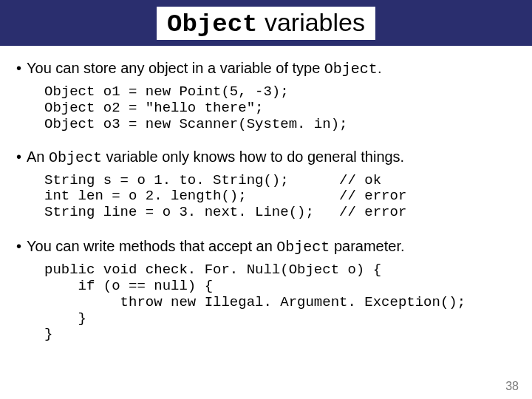 The width and height of the screenshot is (532, 399). Describe the element at coordinates (253, 157) in the screenshot. I see `bullet-2-post: variable only knows how to do general th…` at that location.